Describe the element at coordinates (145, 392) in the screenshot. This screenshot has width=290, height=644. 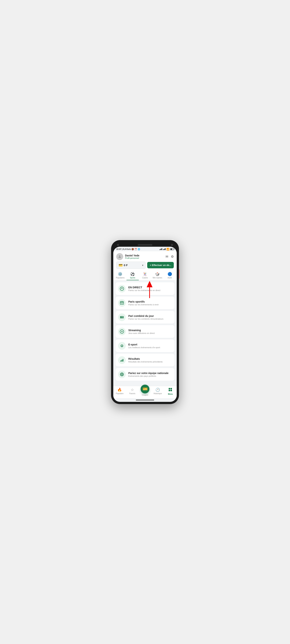
I see `bottom-nav: 🔥 Populaire ☆ Favoris 🎫 Coupon 🕐 Histori…` at that location.